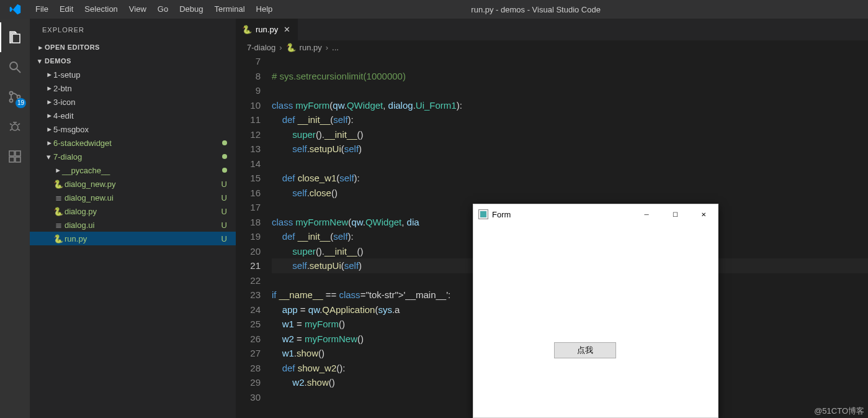  Describe the element at coordinates (585, 350) in the screenshot. I see `form-button: 点我` at that location.